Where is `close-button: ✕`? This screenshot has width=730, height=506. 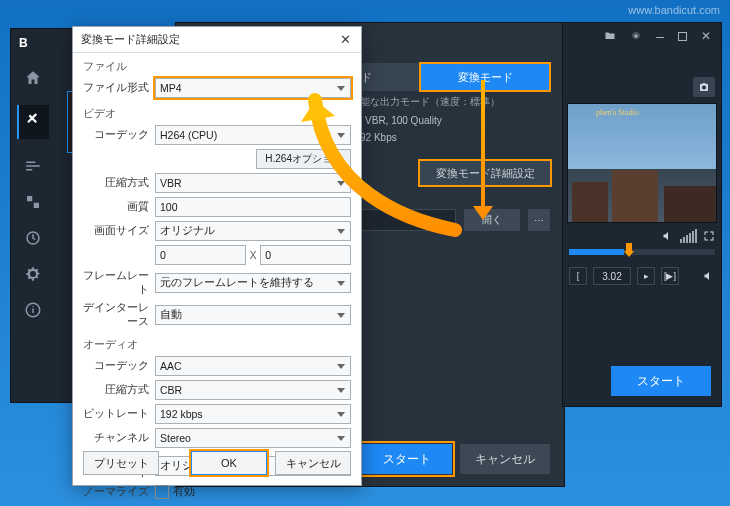
close-button: ✕ is located at coordinates (345, 40).